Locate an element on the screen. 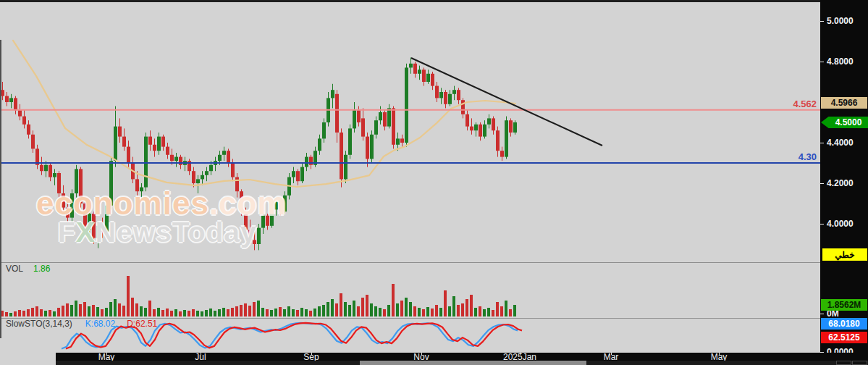  stochastic-k-value: K:68.02 is located at coordinates (100, 324).